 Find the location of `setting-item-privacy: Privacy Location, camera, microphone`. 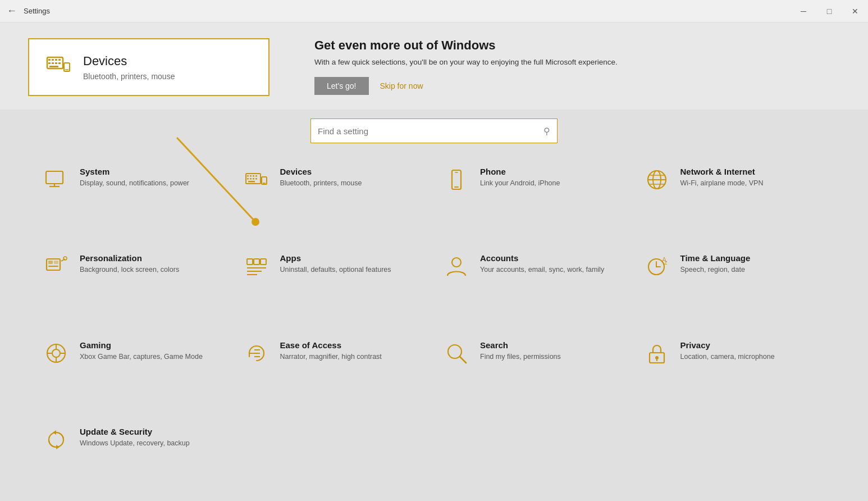

setting-item-privacy: Privacy Location, camera, microphone is located at coordinates (734, 371).